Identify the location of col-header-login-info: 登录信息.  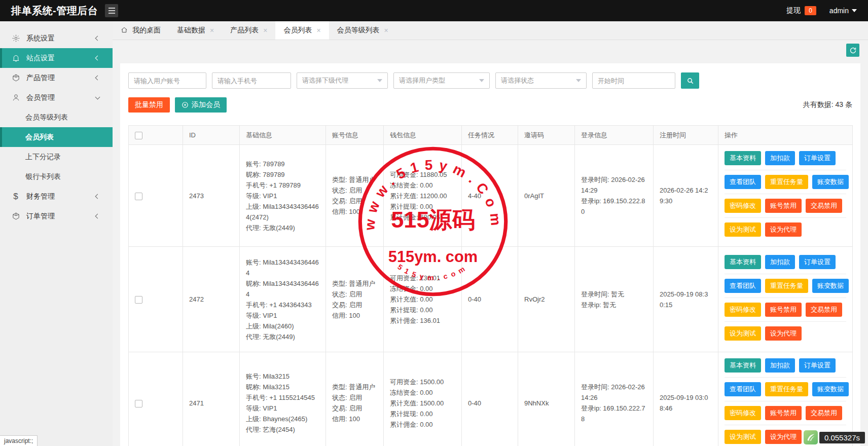
(614, 135).